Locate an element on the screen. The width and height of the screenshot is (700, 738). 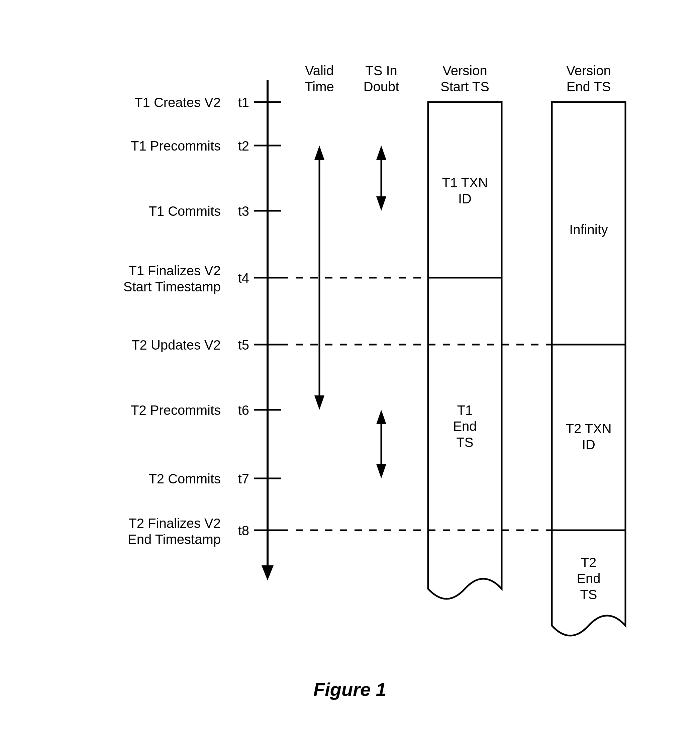
event-label: T1 Finalizes V2 is located at coordinates (175, 271).